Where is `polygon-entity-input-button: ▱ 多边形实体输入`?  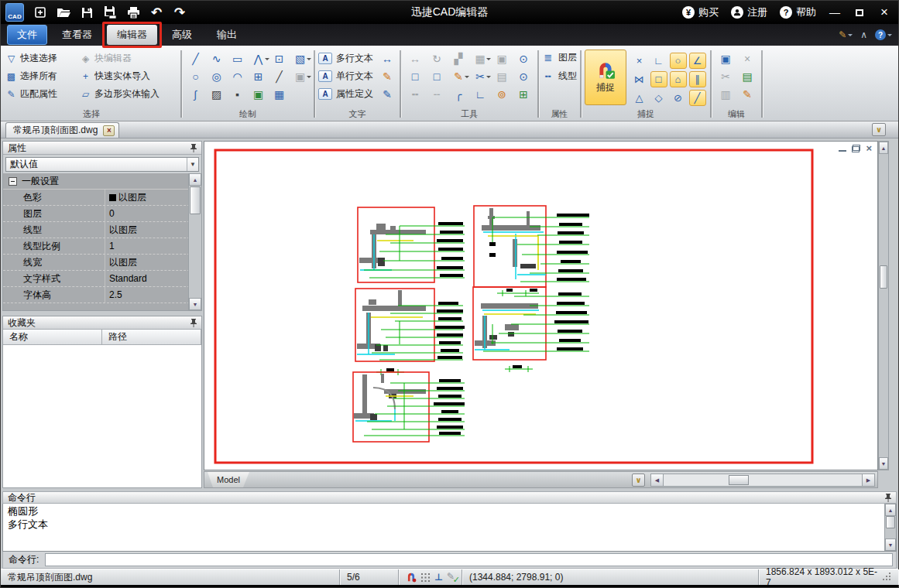
polygon-entity-input-button: ▱ 多边形实体输入 is located at coordinates (129, 94).